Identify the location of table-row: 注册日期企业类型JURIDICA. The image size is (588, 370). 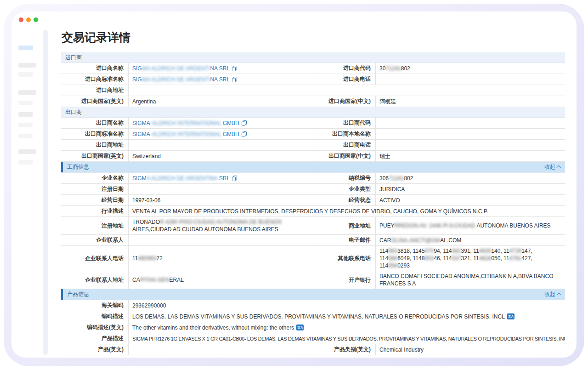
(313, 189).